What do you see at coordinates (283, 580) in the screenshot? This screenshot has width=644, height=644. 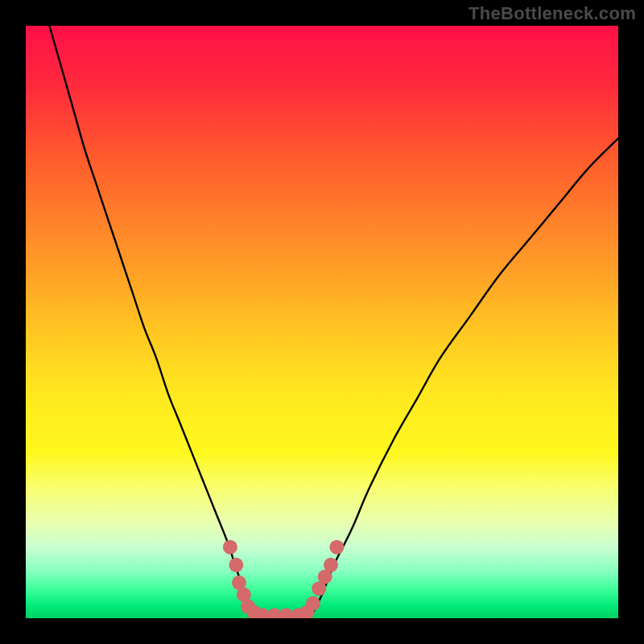 I see `highlight-markers` at bounding box center [283, 580].